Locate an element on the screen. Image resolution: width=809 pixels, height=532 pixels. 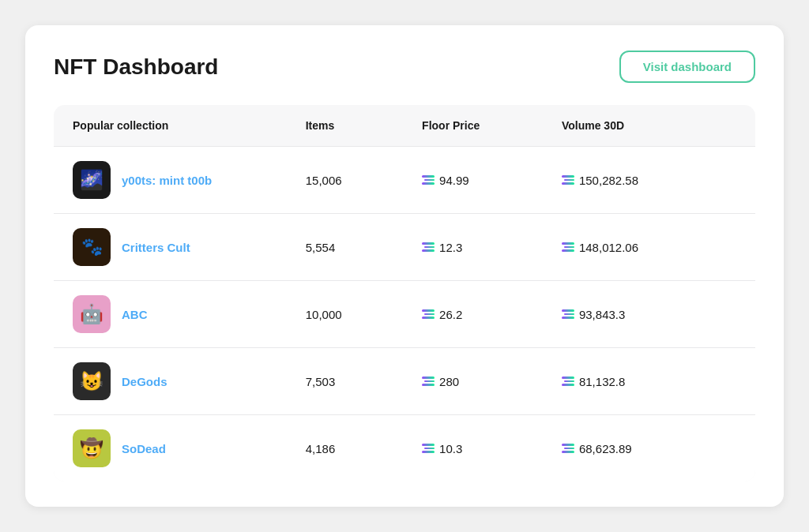
items-value-abc: 10,000 is located at coordinates (363, 314).